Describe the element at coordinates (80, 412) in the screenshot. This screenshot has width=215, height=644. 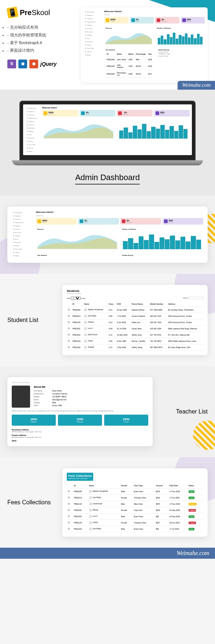
I see `teacher-card: Teachers / Teachers Details About Me Ful…` at that location.